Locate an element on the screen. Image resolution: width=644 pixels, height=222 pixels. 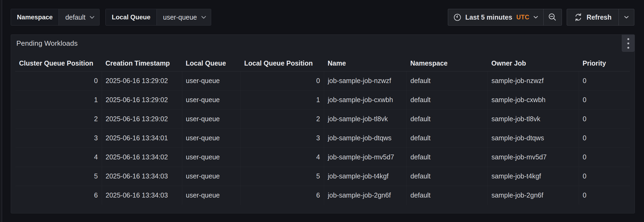
cell-creation-timestamp: 2025-06-16 13:34:03 is located at coordinates (142, 176).